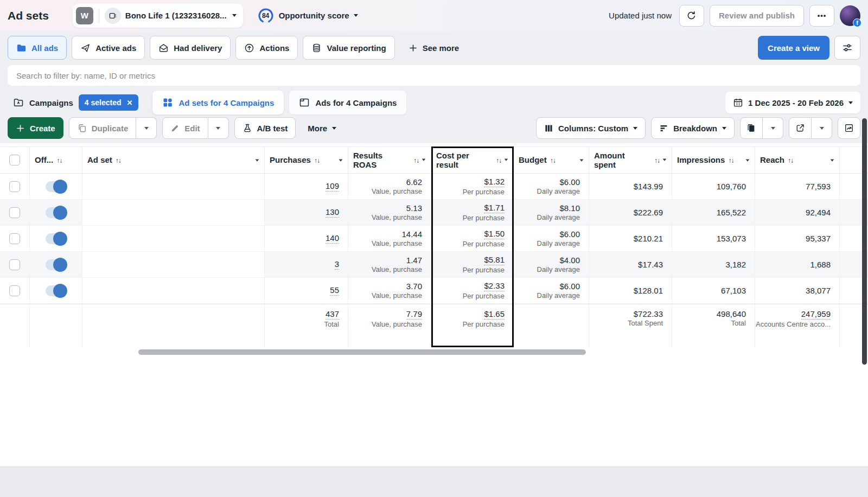  I want to click on ab-test-button: A/B test, so click(265, 128).